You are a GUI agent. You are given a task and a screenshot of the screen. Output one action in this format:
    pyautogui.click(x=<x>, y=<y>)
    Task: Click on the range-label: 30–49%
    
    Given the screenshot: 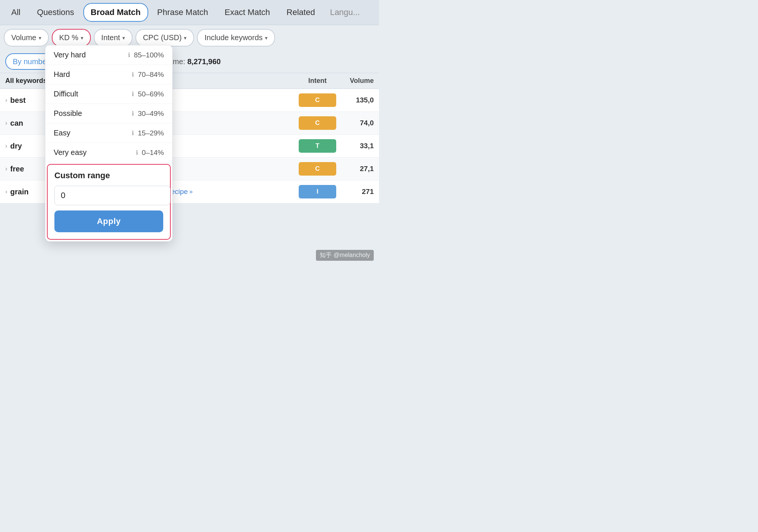 What is the action you would take?
    pyautogui.click(x=151, y=114)
    